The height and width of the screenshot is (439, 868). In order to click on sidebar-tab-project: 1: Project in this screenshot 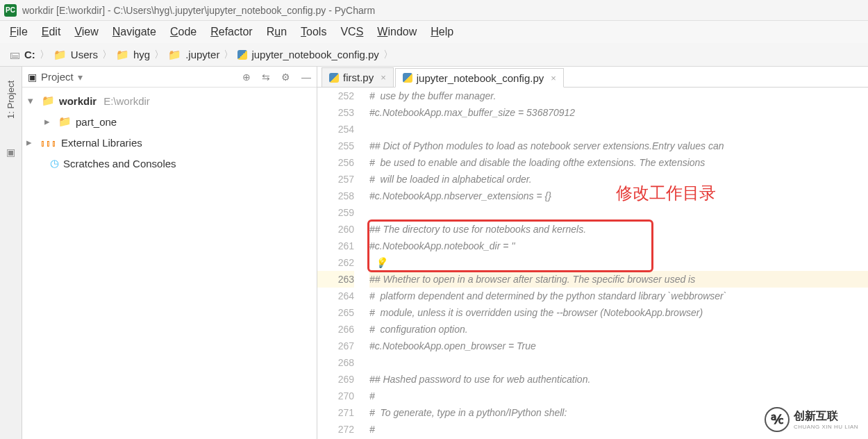, I will do `click(11, 100)`.